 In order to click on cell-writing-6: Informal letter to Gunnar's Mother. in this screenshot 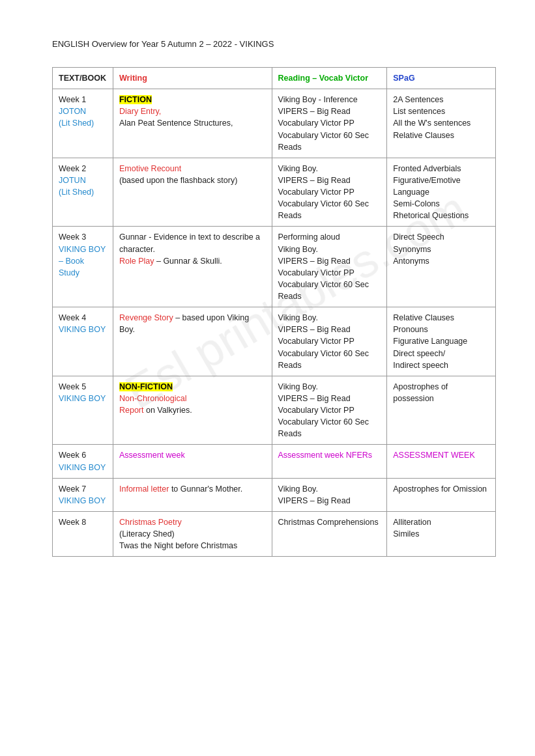, I will do `click(192, 495)`.